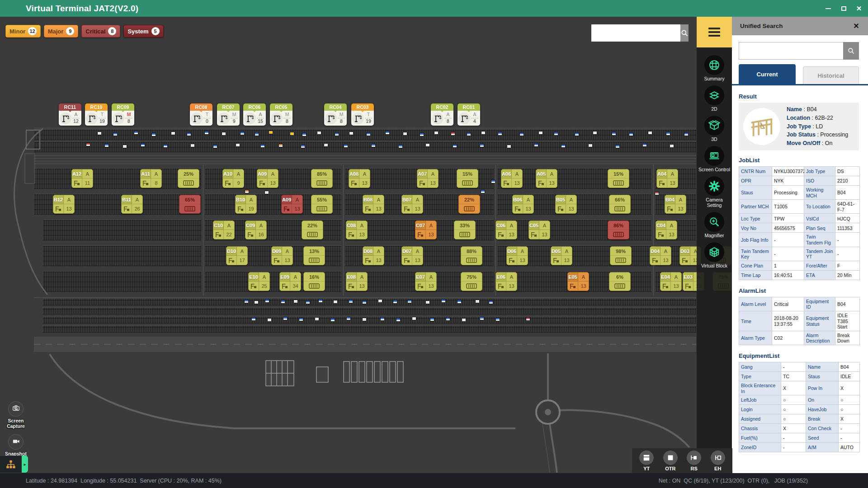  I want to click on yard-block-E05: E05 A 13, so click(578, 282).